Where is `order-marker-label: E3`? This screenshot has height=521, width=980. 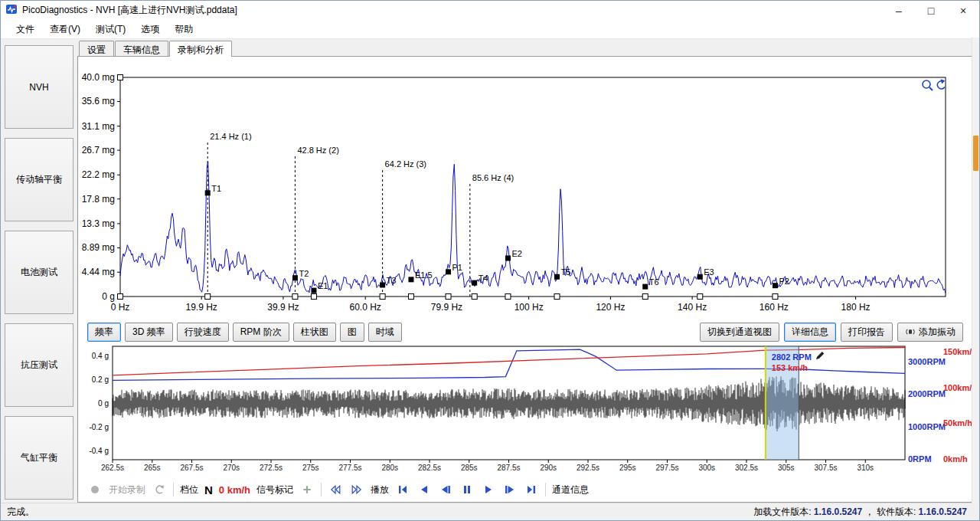 order-marker-label: E3 is located at coordinates (709, 272).